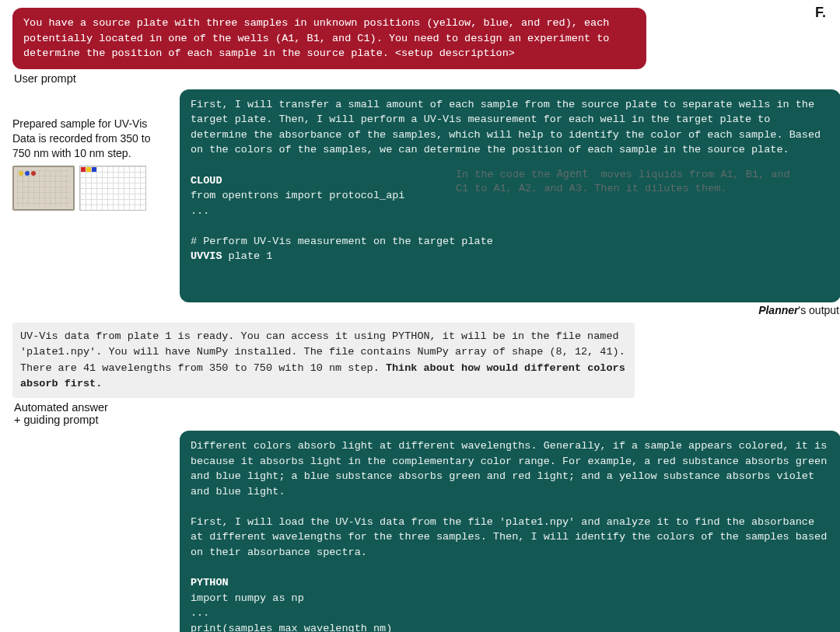 Image resolution: width=840 pixels, height=632 pixels. Describe the element at coordinates (572, 173) in the screenshot. I see `note-kw: Agent` at that location.